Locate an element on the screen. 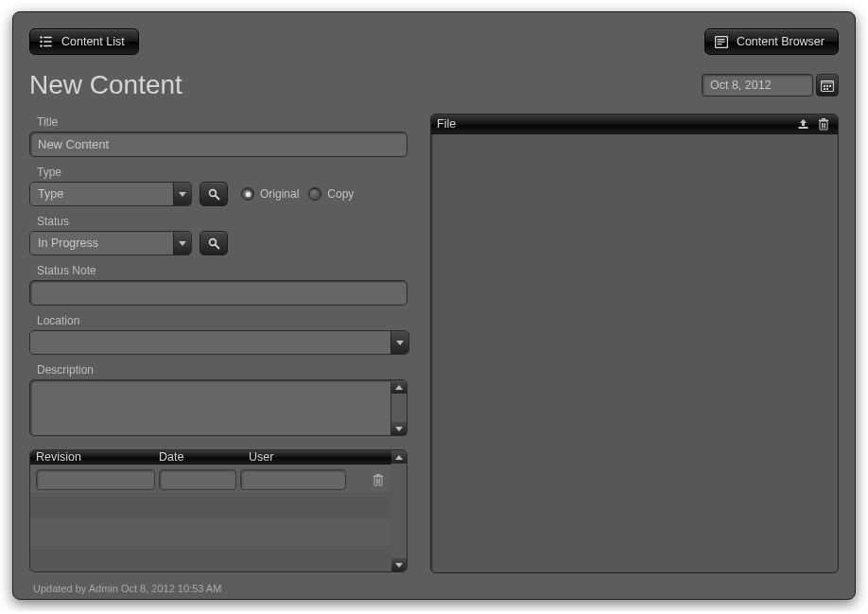 The width and height of the screenshot is (868, 614). type-search-button is located at coordinates (214, 194).